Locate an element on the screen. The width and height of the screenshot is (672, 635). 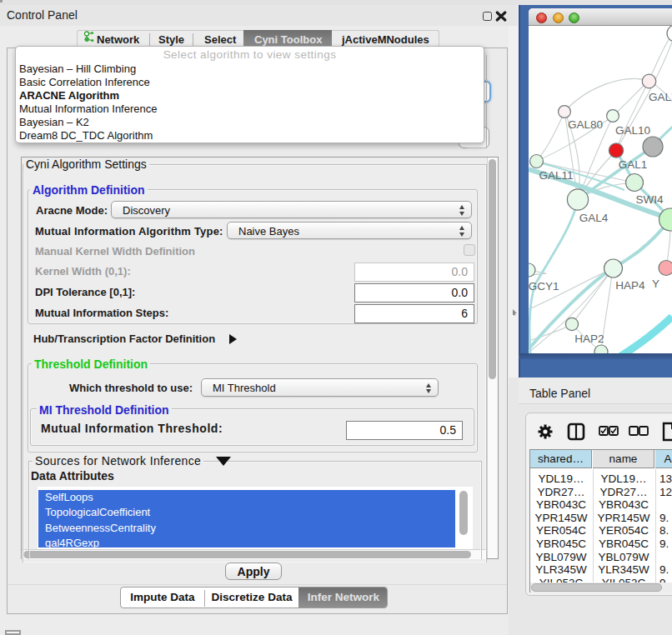
svg-text: Y is located at coordinates (655, 283).